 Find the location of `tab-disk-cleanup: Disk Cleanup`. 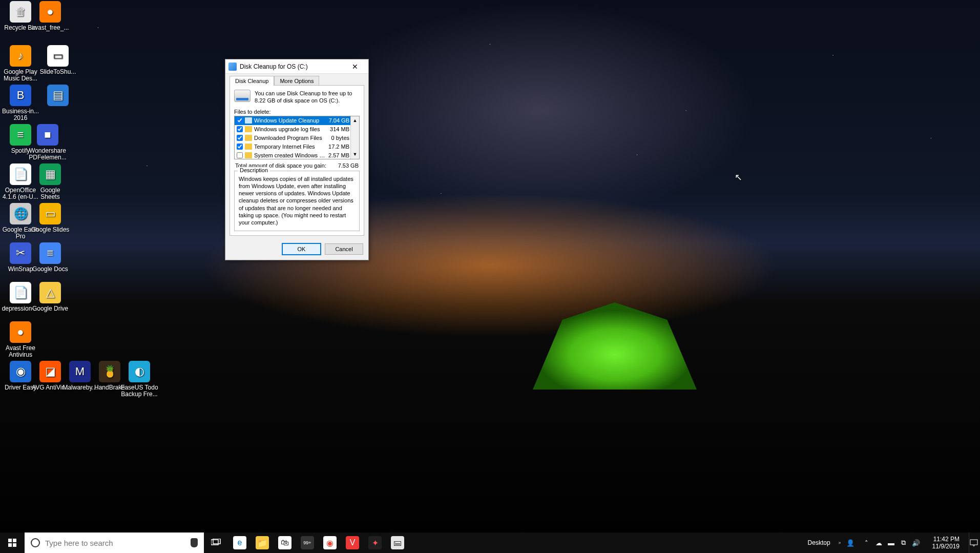

tab-disk-cleanup: Disk Cleanup is located at coordinates (252, 81).